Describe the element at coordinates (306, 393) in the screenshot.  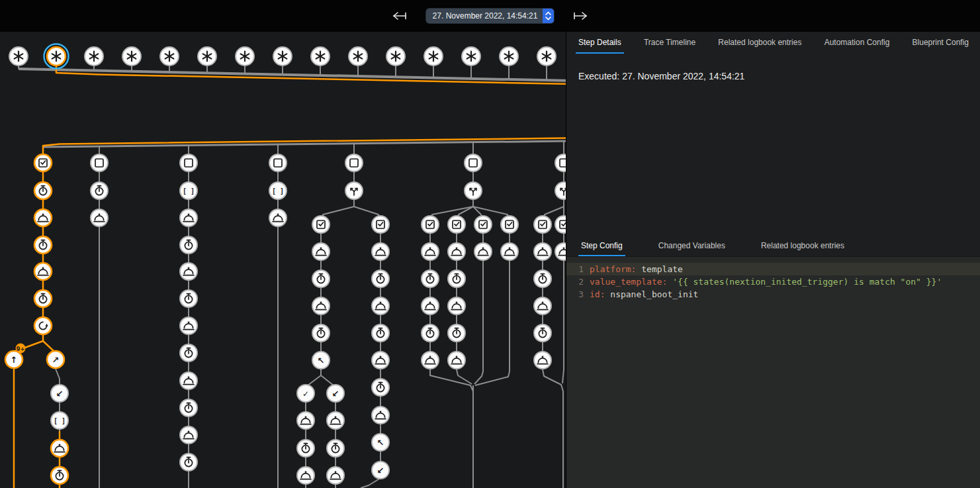
I see `check-node: ✓` at that location.